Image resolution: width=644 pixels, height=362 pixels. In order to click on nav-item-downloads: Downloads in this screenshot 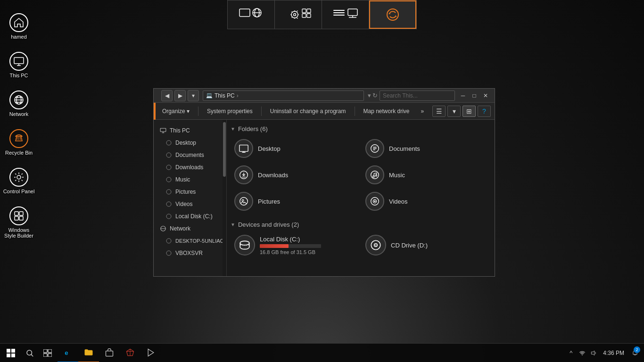, I will do `click(190, 167)`.